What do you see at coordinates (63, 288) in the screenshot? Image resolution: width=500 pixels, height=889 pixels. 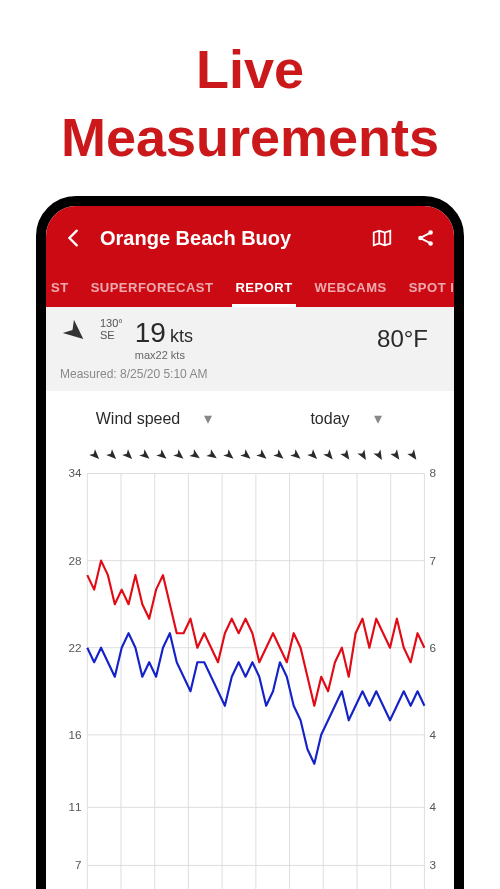 I see `tab-st: ST` at bounding box center [63, 288].